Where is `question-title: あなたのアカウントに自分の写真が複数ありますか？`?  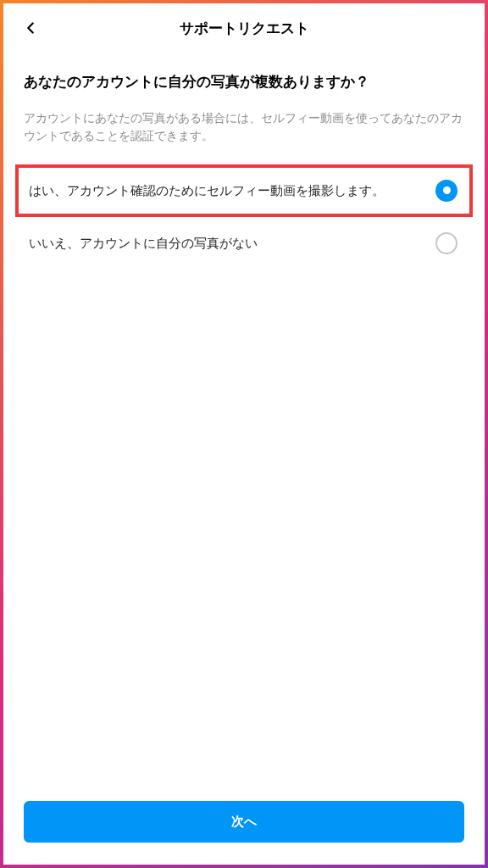
question-title: あなたのアカウントに自分の写真が複数ありますか？ is located at coordinates (244, 81).